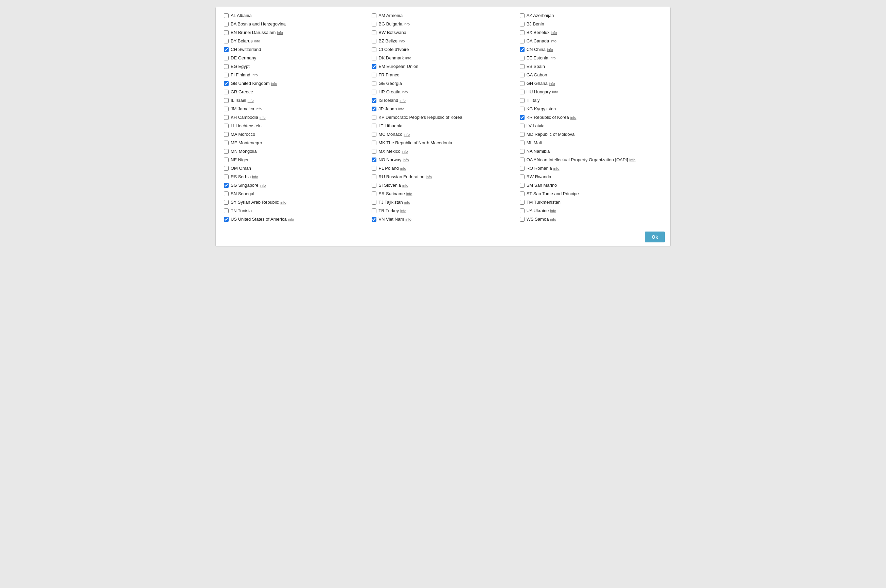 The height and width of the screenshot is (588, 886). Describe the element at coordinates (540, 50) in the screenshot. I see `country-label-cn: CN Chinainfo` at that location.